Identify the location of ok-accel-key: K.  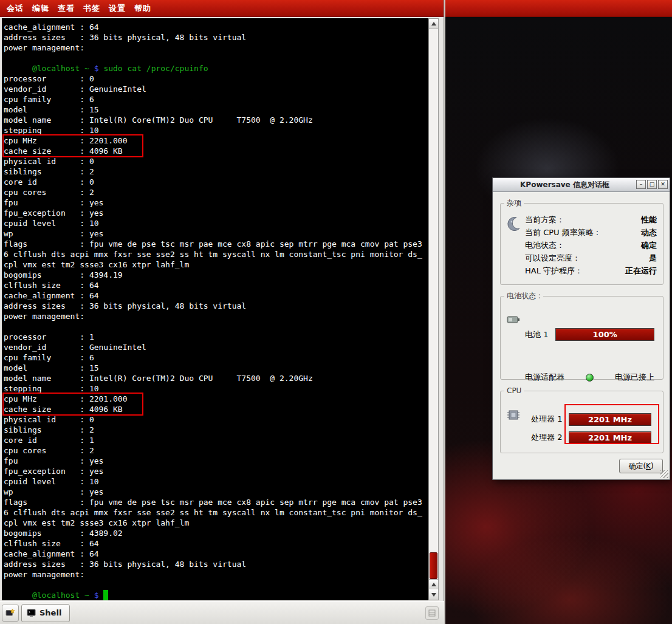
(648, 466).